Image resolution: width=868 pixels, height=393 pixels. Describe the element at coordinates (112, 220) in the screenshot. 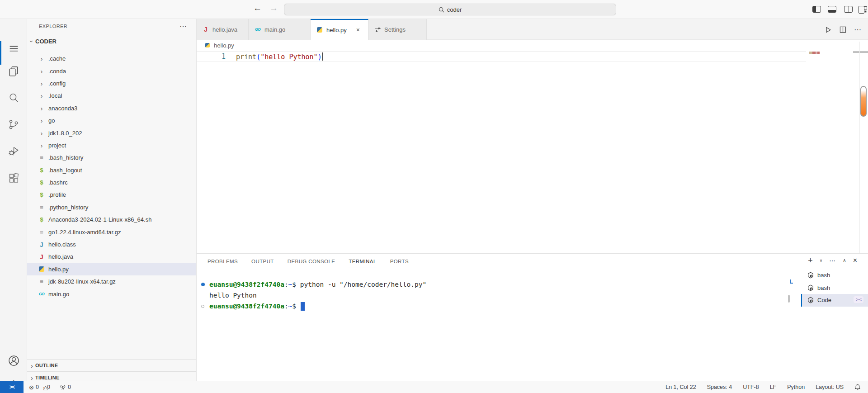

I see `tree-item: Anaconda3-2024.02-1-Linux-x86_64.sh` at that location.